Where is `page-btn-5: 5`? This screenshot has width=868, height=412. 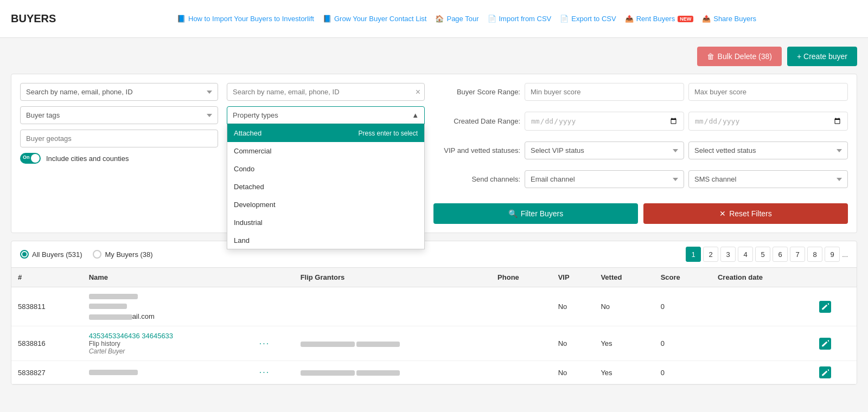 page-btn-5: 5 is located at coordinates (763, 254).